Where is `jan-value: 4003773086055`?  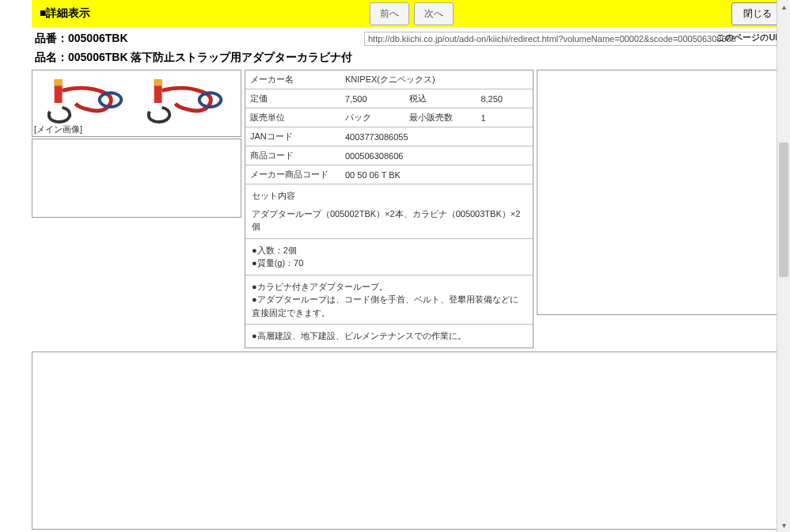 jan-value: 4003773086055 is located at coordinates (437, 137).